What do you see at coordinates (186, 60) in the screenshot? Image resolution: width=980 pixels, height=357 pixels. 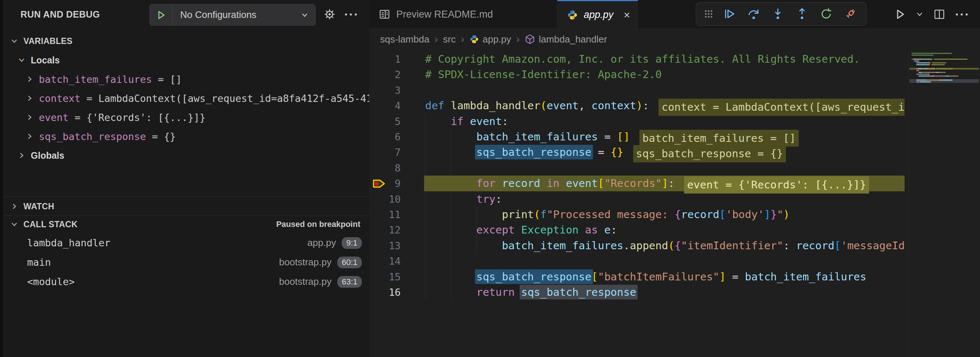 I see `scope-locals: Locals` at bounding box center [186, 60].